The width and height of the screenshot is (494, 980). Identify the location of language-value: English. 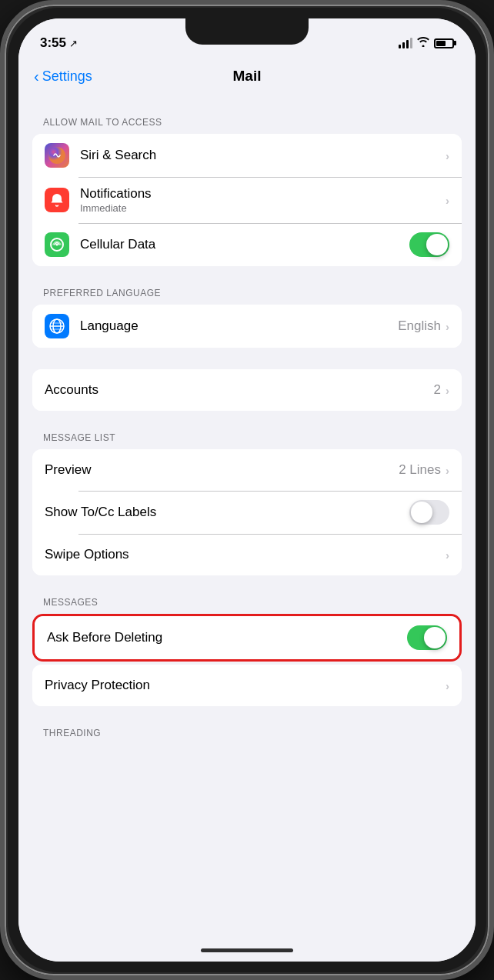
(419, 326).